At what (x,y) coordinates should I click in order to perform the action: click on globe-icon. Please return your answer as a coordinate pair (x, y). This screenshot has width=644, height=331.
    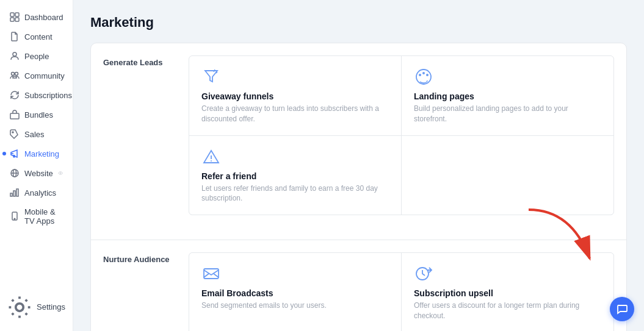
    Looking at the image, I should click on (15, 173).